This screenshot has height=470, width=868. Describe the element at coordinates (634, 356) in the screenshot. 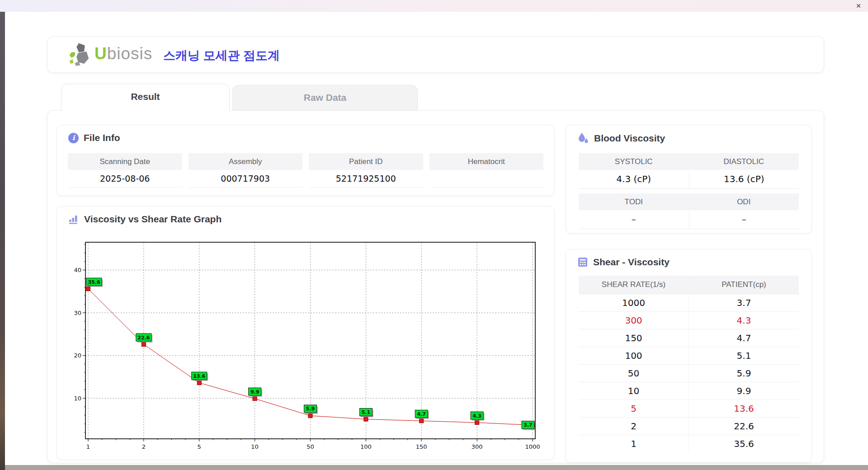

I see `shear-rate-cell: 100` at that location.